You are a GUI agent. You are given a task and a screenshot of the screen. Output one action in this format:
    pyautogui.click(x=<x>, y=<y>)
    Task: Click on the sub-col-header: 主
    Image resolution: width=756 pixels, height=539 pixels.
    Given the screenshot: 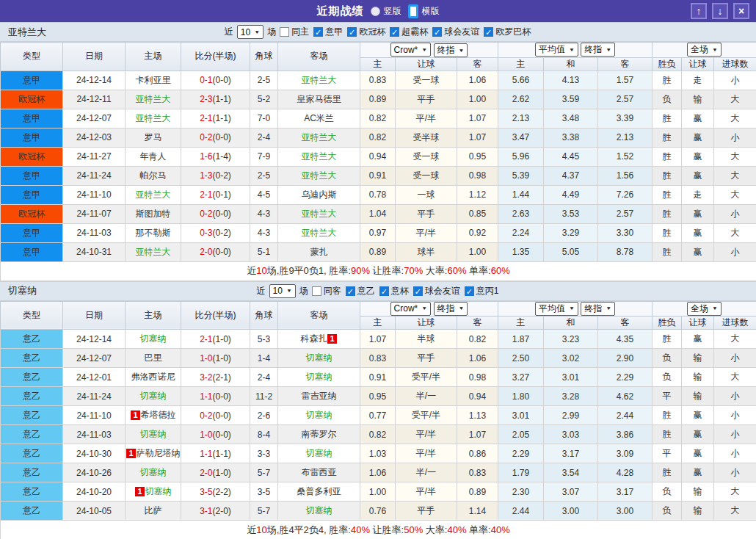 What is the action you would take?
    pyautogui.click(x=378, y=64)
    